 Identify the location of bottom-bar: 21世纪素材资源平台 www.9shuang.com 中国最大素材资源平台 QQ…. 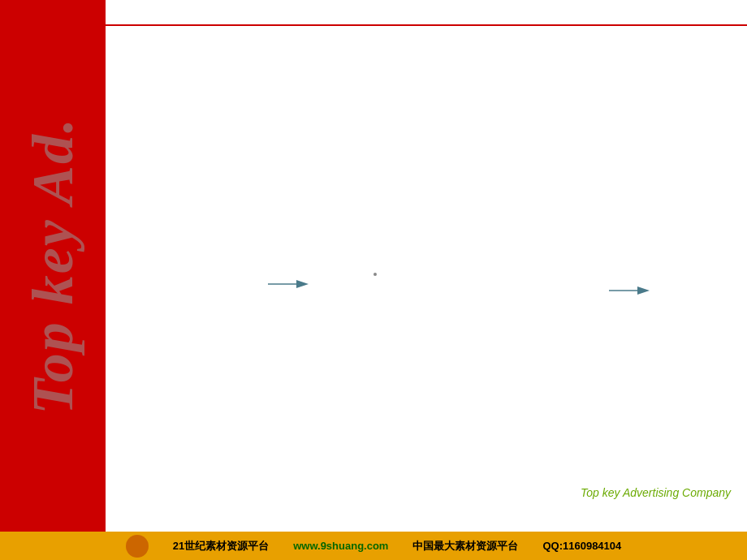
(374, 545).